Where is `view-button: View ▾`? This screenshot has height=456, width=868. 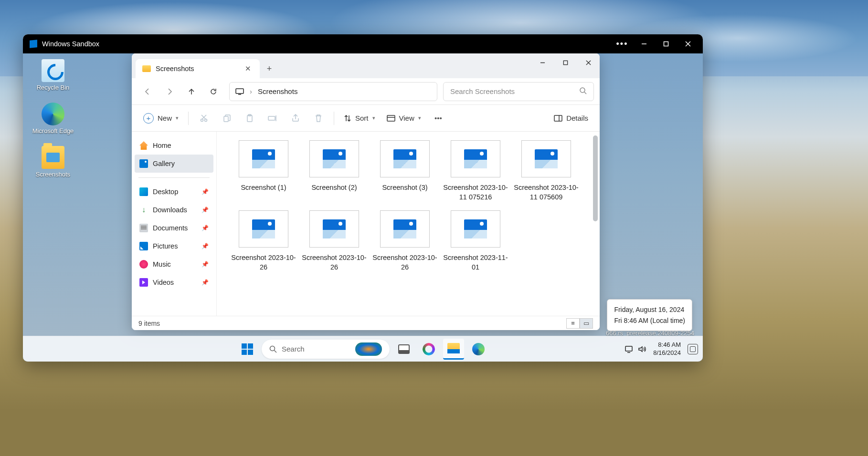
view-button: View ▾ is located at coordinates (404, 118).